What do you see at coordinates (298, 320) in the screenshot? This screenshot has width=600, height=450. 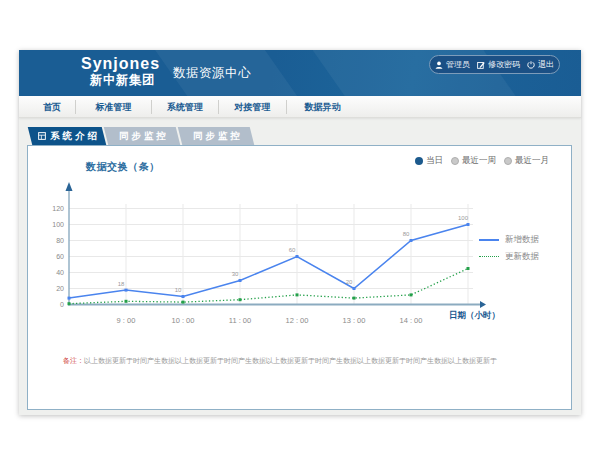 I see `svg-text: 12 : 00` at bounding box center [298, 320].